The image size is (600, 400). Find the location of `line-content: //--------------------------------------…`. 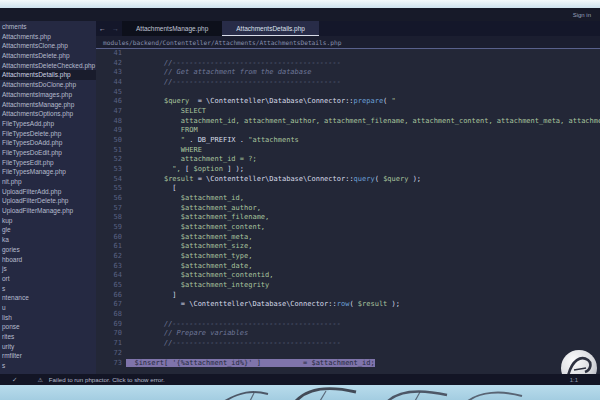

line-content: //--------------------------------------… is located at coordinates (363, 344).